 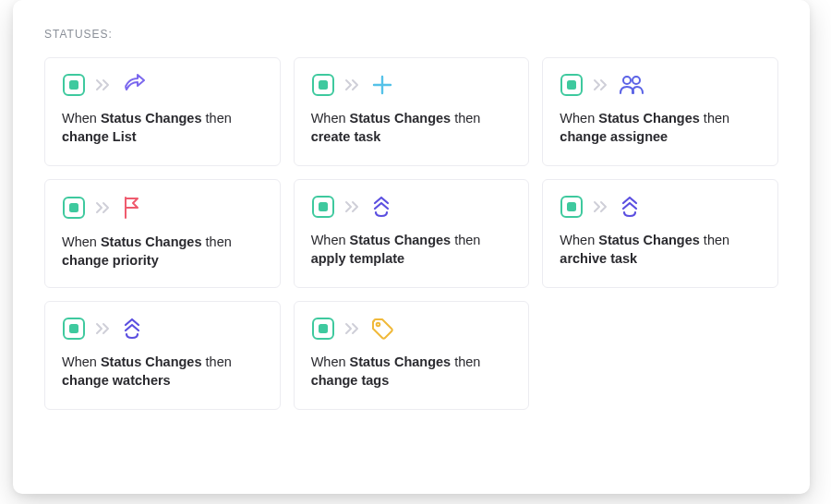 I want to click on action-text: change tags, so click(x=351, y=380).